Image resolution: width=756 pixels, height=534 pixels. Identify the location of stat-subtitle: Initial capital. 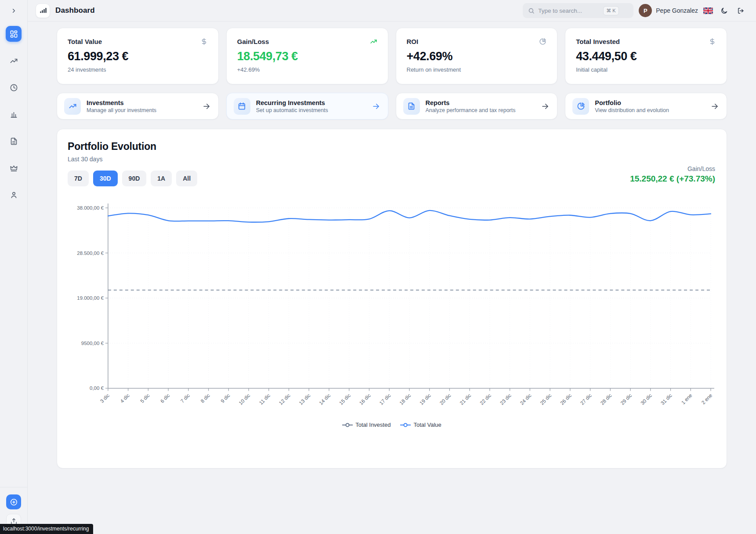
(646, 69).